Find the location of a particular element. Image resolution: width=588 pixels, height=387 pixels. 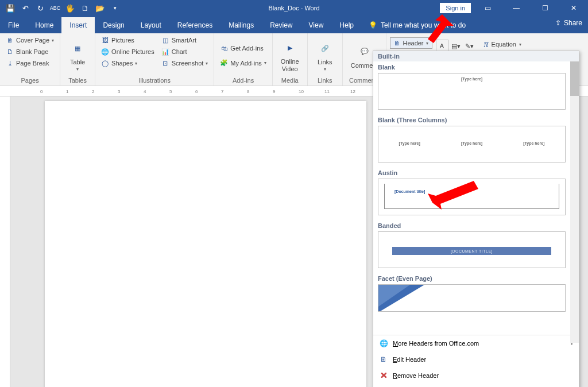

placeholder-text: [DOCUMENT TITLE] is located at coordinates (472, 251).